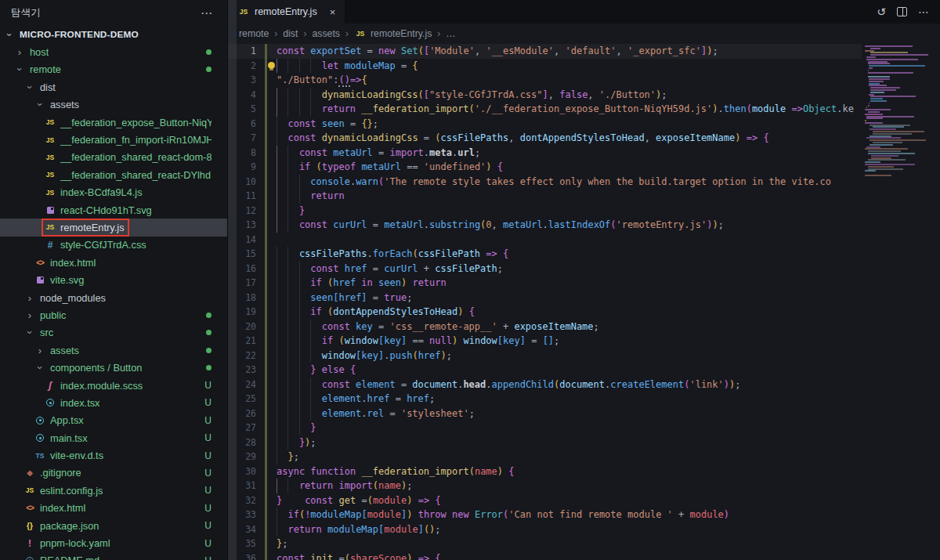  I want to click on code-line-10: 10console.warn('The remote style takes e…, so click(545, 182).